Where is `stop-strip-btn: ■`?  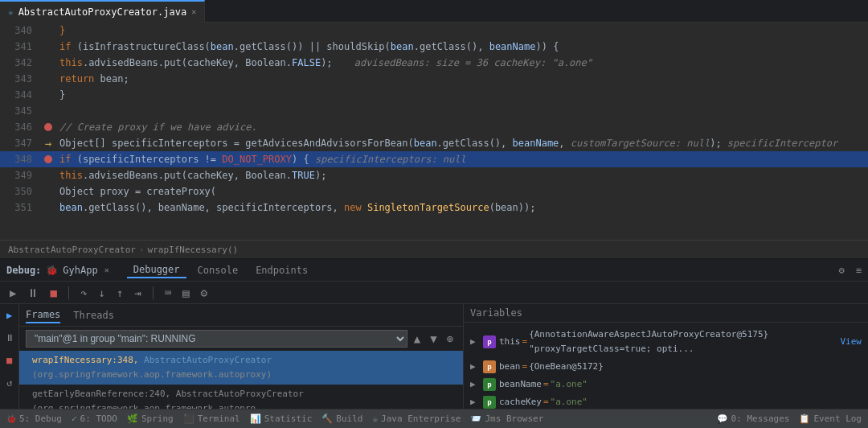 stop-strip-btn: ■ is located at coordinates (10, 360).